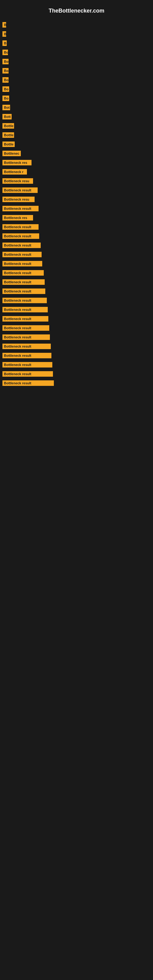 The image size is (153, 980). Describe the element at coordinates (7, 116) in the screenshot. I see `bar-label: Bott` at that location.